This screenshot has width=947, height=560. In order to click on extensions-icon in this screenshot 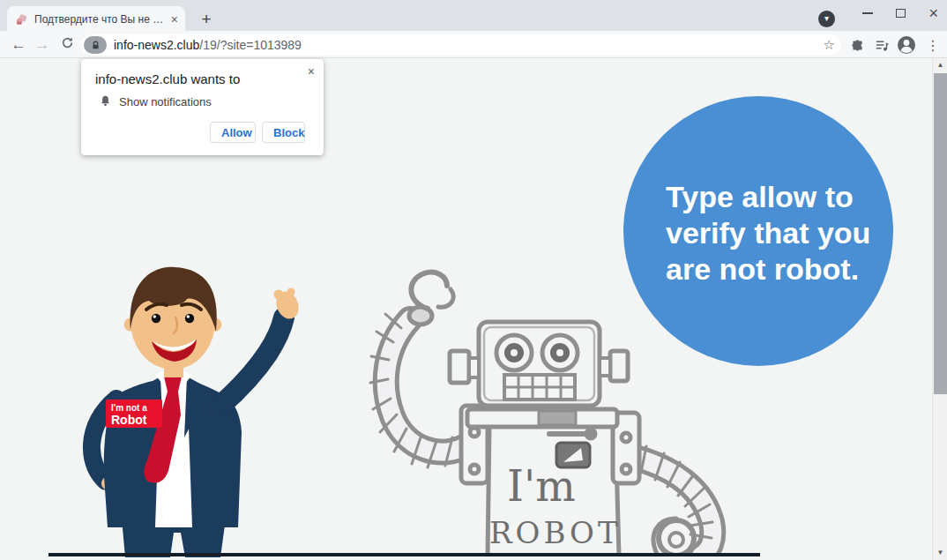, I will do `click(857, 46)`.